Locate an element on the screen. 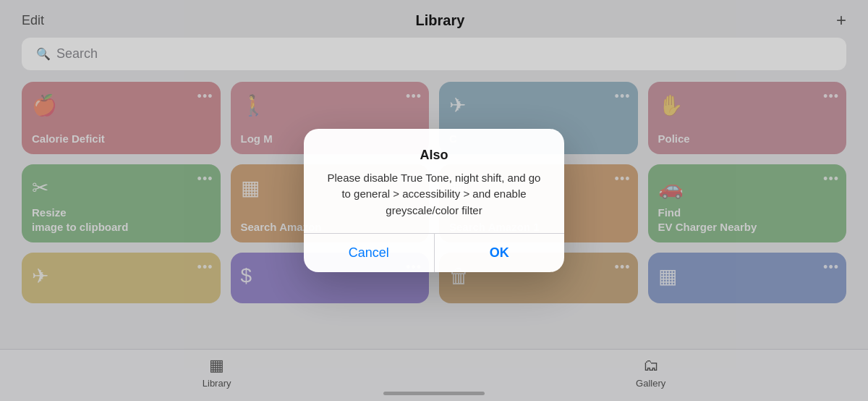  alert-buttons: Cancel OK is located at coordinates (434, 253).